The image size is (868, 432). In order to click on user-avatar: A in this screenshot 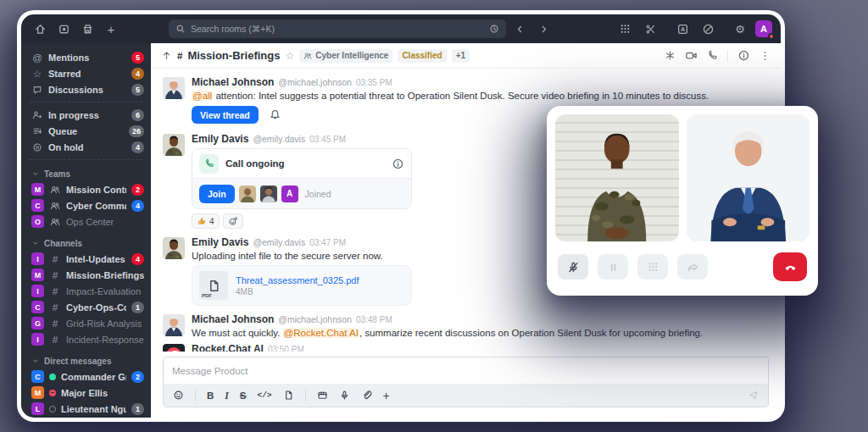, I will do `click(764, 29)`.